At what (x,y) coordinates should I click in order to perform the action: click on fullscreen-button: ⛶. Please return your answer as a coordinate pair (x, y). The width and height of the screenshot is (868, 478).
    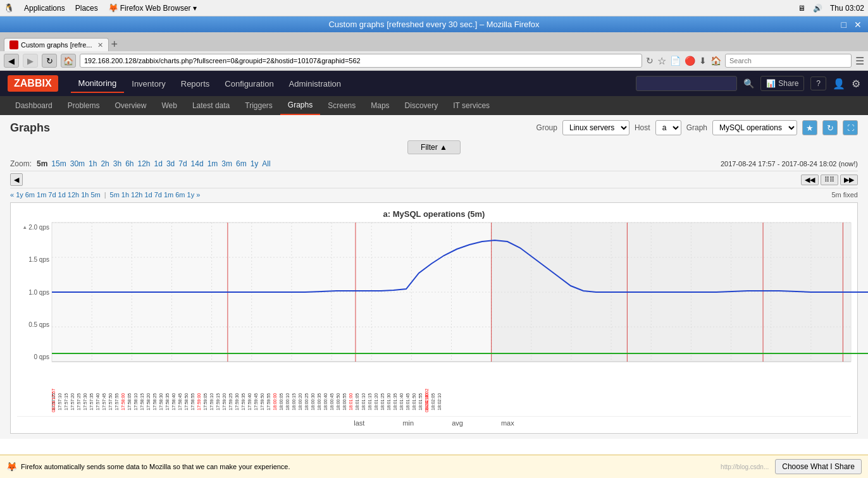
    Looking at the image, I should click on (850, 128).